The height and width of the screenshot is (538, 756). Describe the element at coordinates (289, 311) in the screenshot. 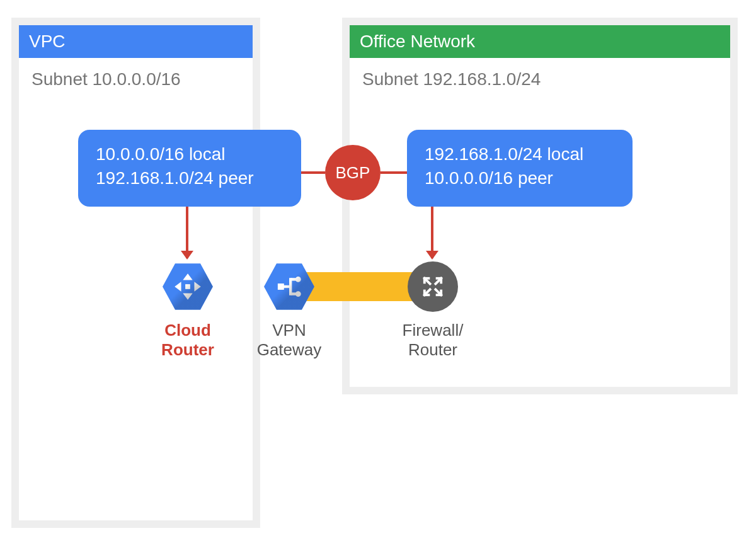

I see `vpn-gateway-node: VPN Gateway` at that location.